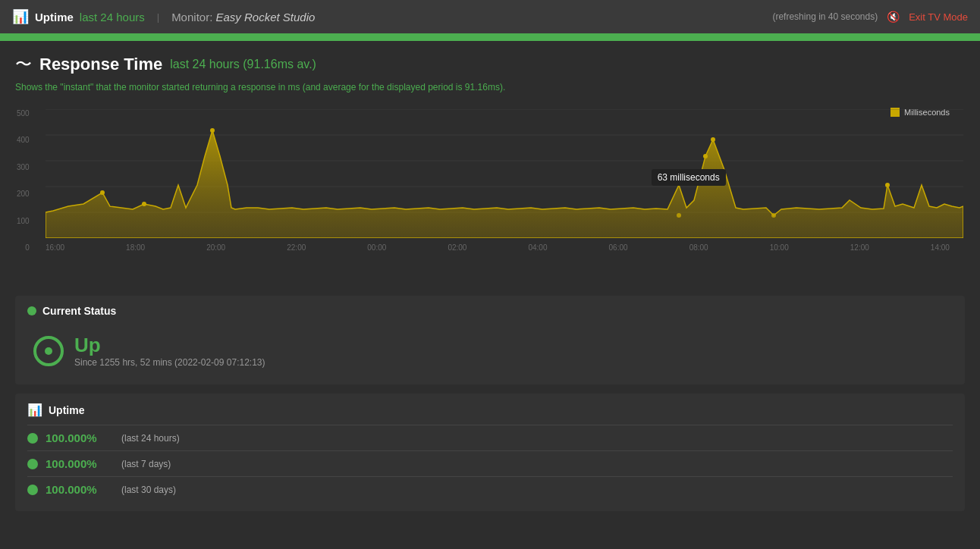 This screenshot has height=549, width=980. What do you see at coordinates (23, 194) in the screenshot?
I see `y-label-200: 200` at bounding box center [23, 194].